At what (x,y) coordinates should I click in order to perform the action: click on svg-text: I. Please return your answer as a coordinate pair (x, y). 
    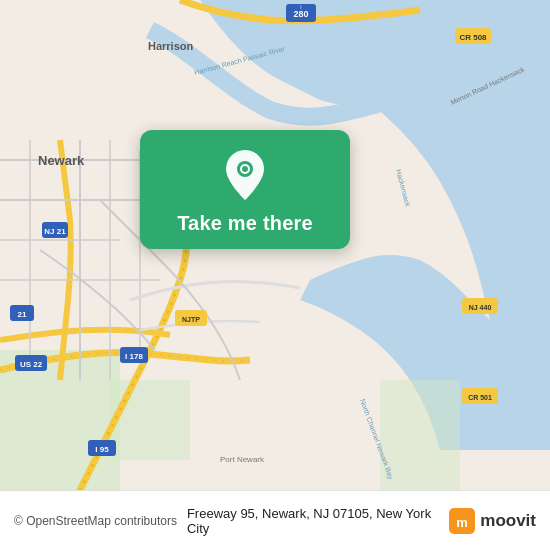
    Looking at the image, I should click on (300, 7).